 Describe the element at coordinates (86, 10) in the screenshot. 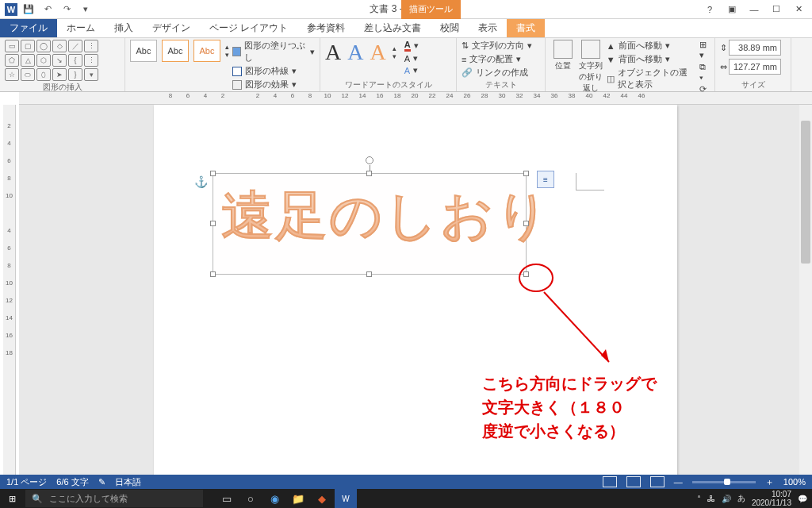

I see `qat-customize-icon: ▾` at that location.